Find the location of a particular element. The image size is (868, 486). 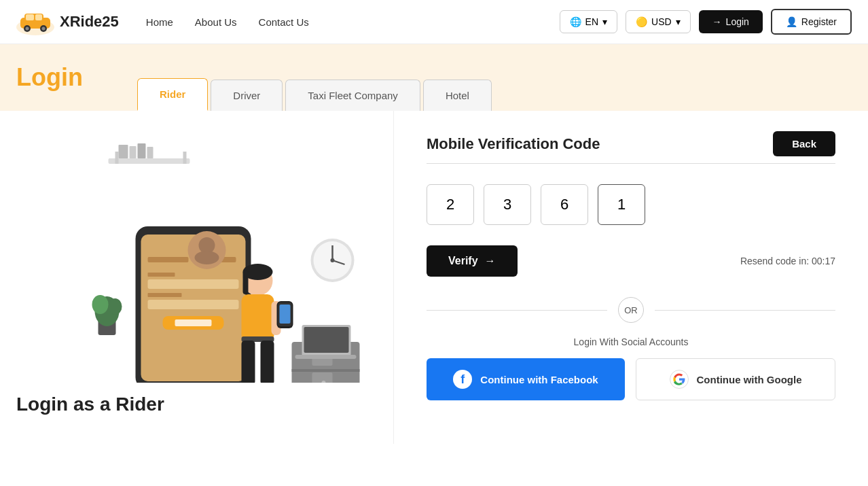

language-dropdown: 🌐 EN ▾ is located at coordinates (588, 22).